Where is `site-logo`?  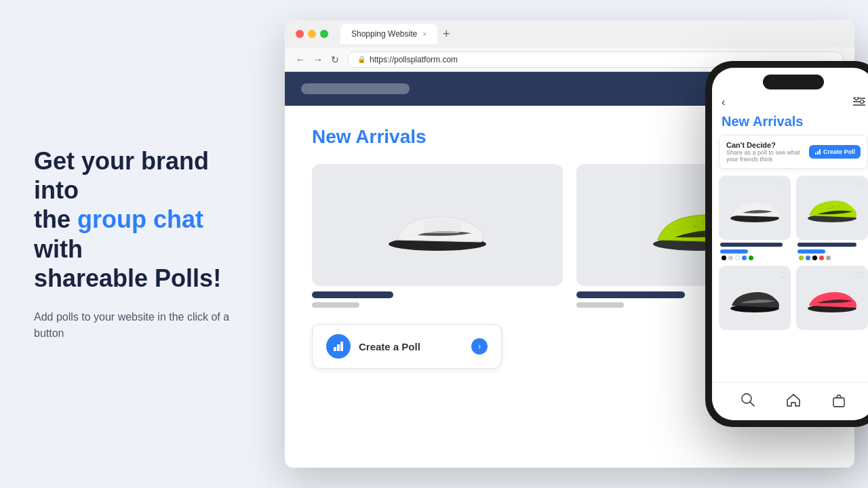 site-logo is located at coordinates (355, 89).